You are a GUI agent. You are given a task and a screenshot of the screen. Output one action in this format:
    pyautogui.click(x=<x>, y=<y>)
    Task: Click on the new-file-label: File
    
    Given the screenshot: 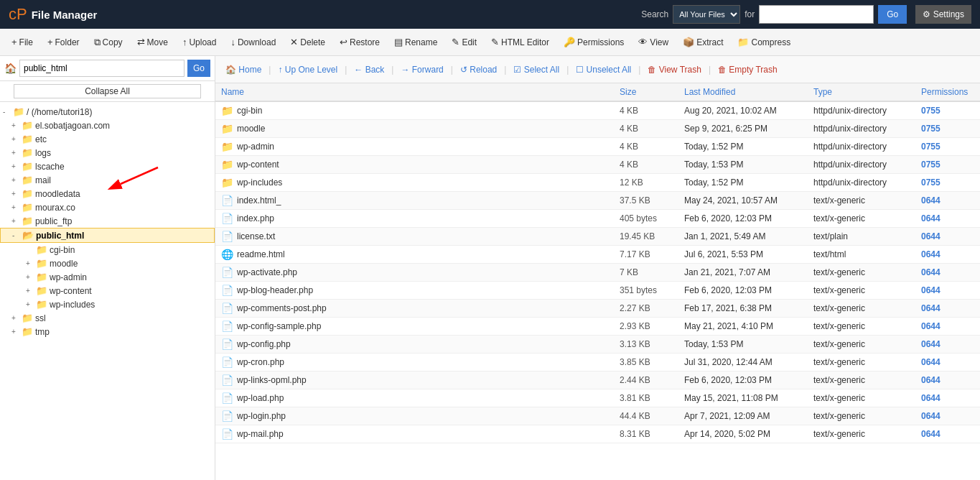 What is the action you would take?
    pyautogui.click(x=26, y=42)
    